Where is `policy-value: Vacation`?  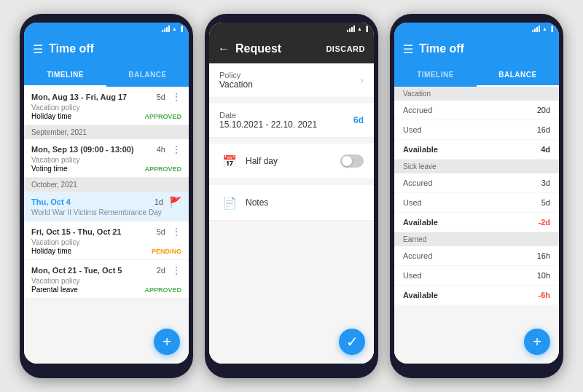 policy-value: Vacation is located at coordinates (236, 85).